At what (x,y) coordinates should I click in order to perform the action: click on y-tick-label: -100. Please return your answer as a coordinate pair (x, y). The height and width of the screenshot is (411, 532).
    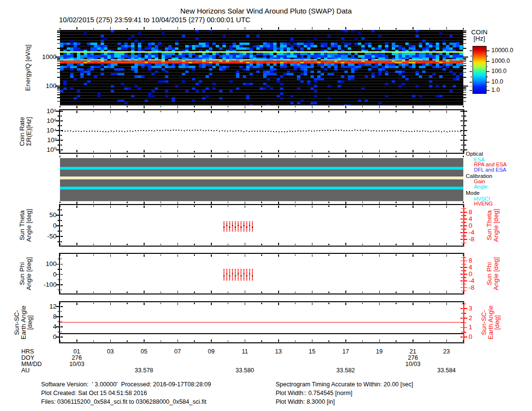
    Looking at the image, I should click on (42, 284).